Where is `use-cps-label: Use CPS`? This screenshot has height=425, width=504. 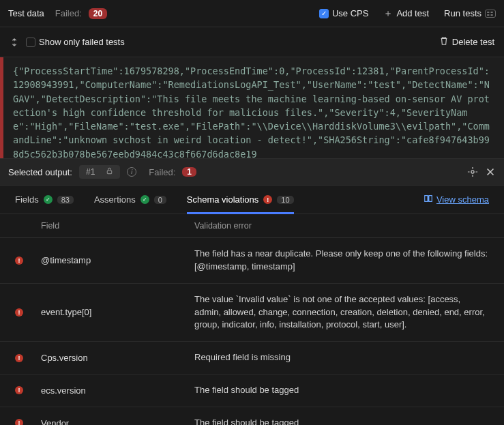 use-cps-label: Use CPS is located at coordinates (351, 14).